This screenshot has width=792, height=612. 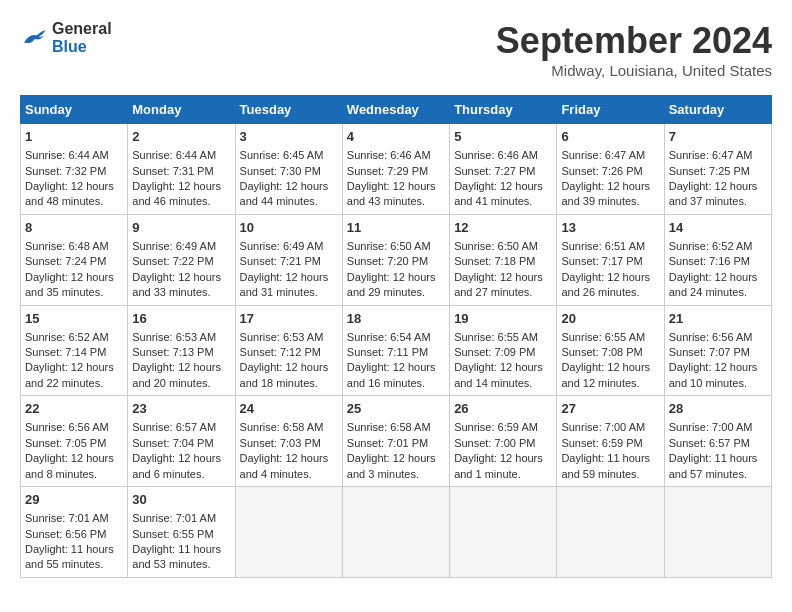 I want to click on cell-info-line: Sunrise: 6:58 AM, so click(x=396, y=428).